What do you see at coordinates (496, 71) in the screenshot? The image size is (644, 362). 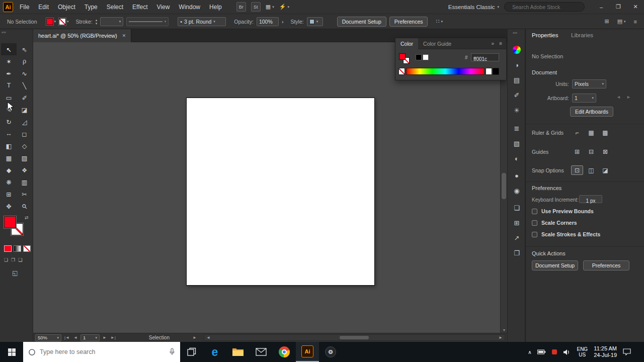 I see `spectrum-black-swatch` at bounding box center [496, 71].